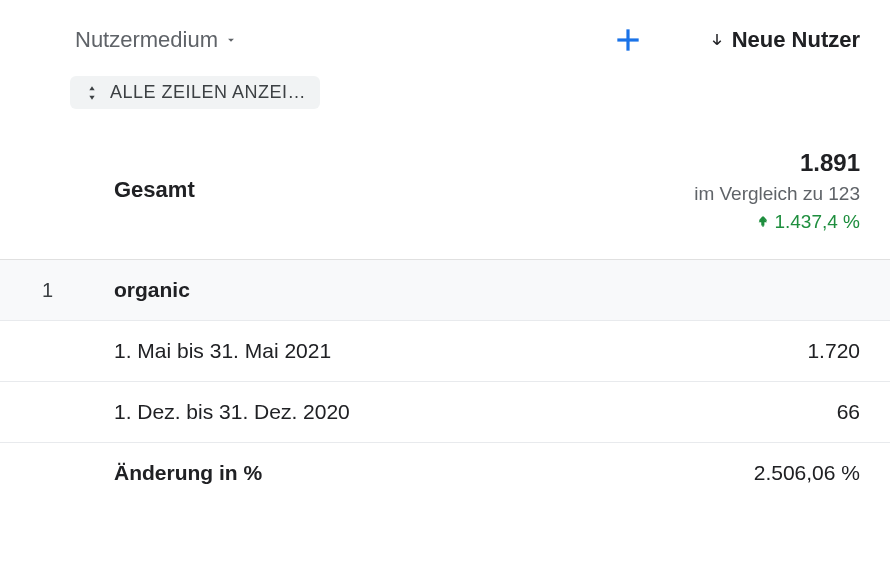 The height and width of the screenshot is (568, 890). Describe the element at coordinates (445, 350) in the screenshot. I see `period-1-row: 1. Mai bis 31. Mai 2021 1.720` at that location.